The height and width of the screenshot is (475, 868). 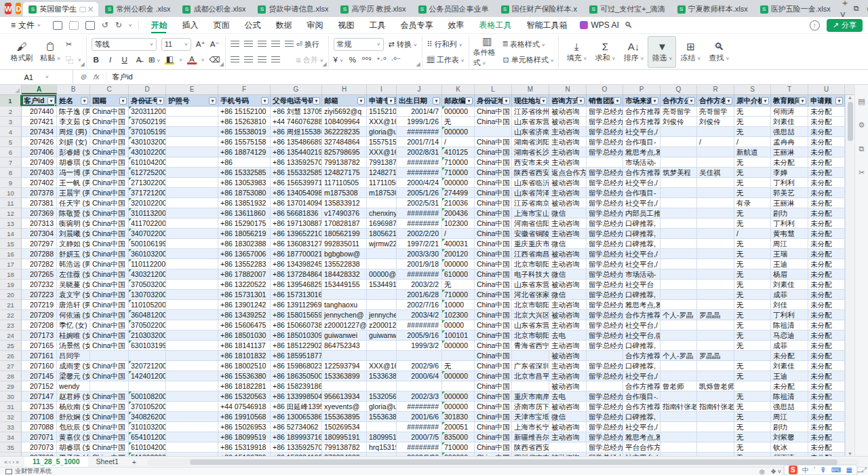 I want to click on cell: 135522838, so click(x=344, y=265).